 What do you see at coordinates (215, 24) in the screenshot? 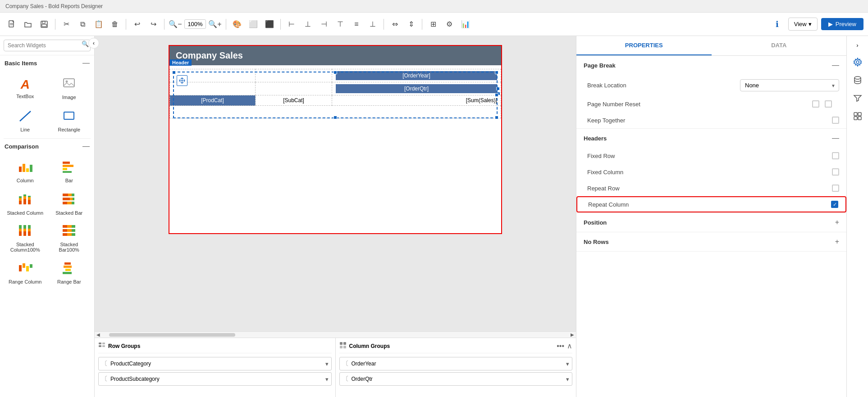
I see `zoom-in-btn: 🔍+` at bounding box center [215, 24].